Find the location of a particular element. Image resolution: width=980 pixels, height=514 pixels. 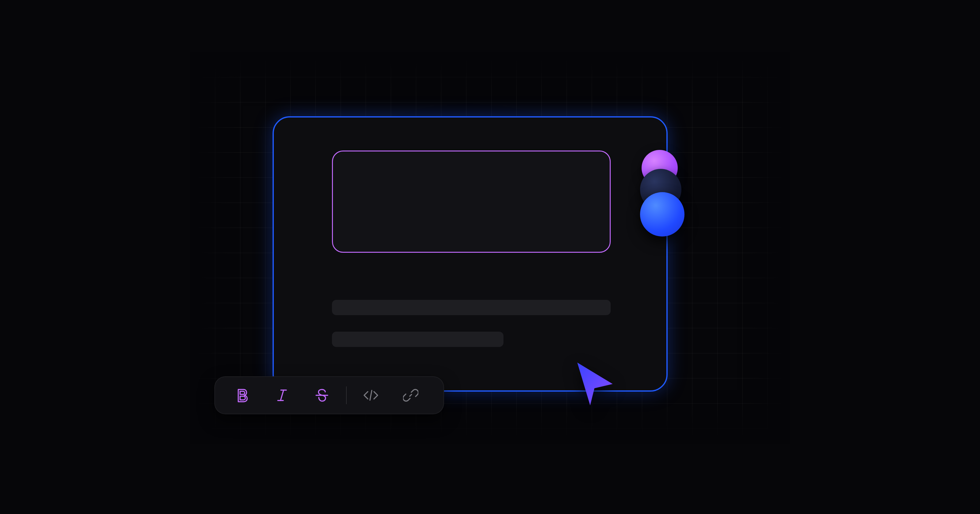

bold-button is located at coordinates (242, 395).